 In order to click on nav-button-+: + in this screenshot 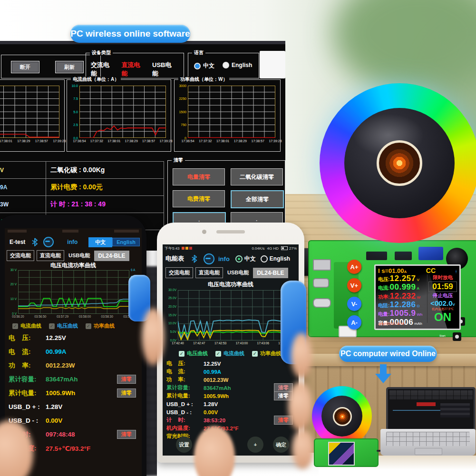, I will do `click(255, 445)`.